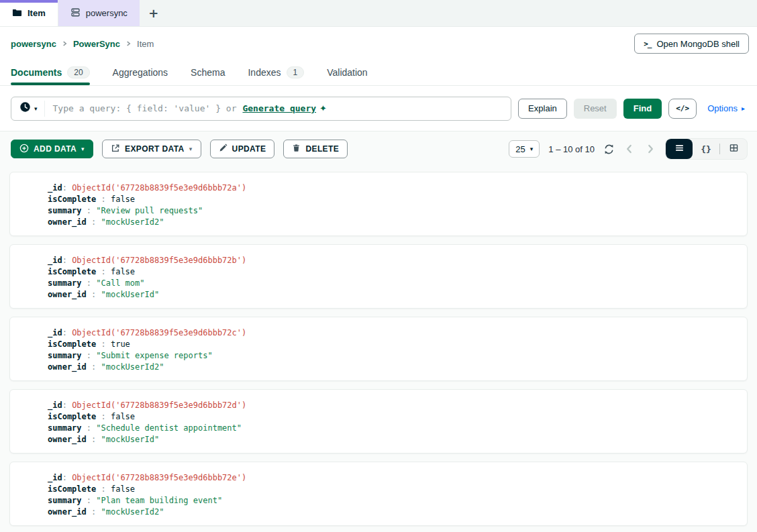 This screenshot has height=532, width=757. What do you see at coordinates (734, 149) in the screenshot?
I see `table-view-button` at bounding box center [734, 149].